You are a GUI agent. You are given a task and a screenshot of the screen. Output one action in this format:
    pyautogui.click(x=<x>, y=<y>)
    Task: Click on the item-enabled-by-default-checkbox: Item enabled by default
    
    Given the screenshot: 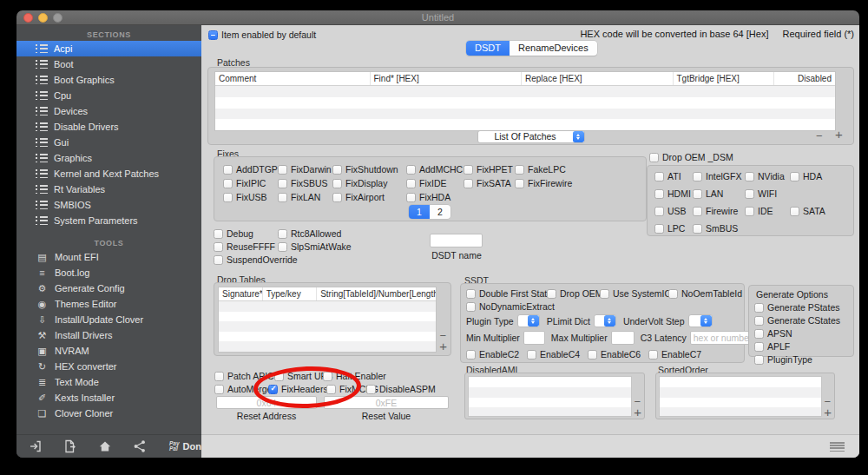 What is the action you would take?
    pyautogui.click(x=262, y=35)
    